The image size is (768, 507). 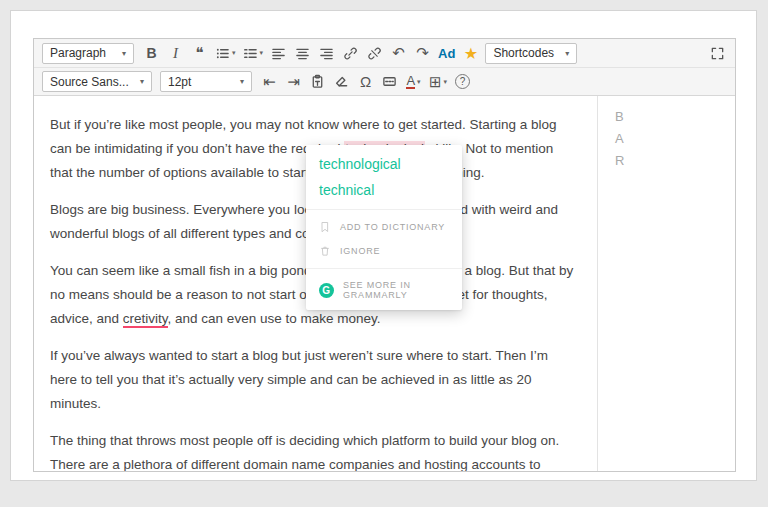 I want to click on font-size-label: 12pt, so click(x=180, y=82).